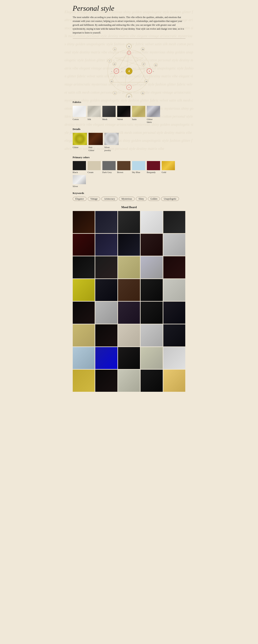 The height and width of the screenshot is (644, 258). What do you see at coordinates (129, 299) in the screenshot?
I see `mood-board: Mood Board` at bounding box center [129, 299].